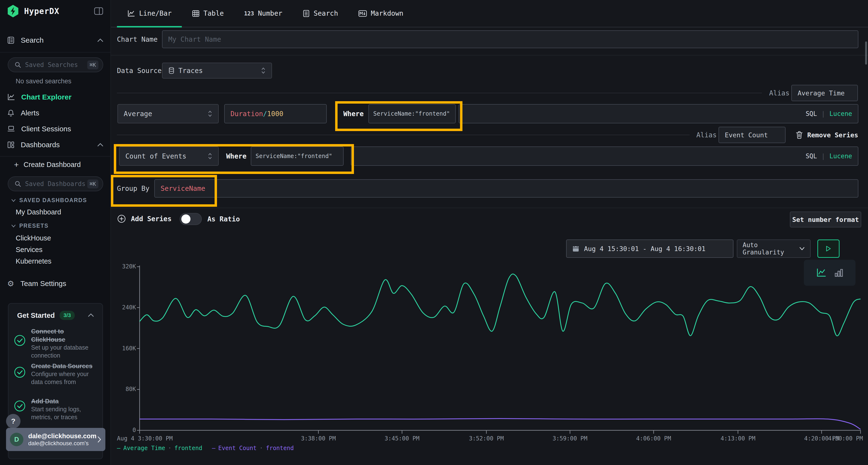 The width and height of the screenshot is (868, 465). I want to click on saved-searches-placeholder: Saved Searches, so click(56, 65).